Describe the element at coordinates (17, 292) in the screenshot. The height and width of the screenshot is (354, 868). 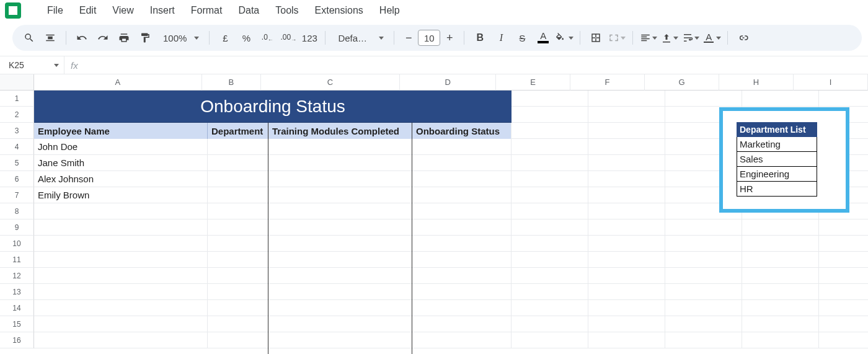
I see `row-header: 13` at that location.